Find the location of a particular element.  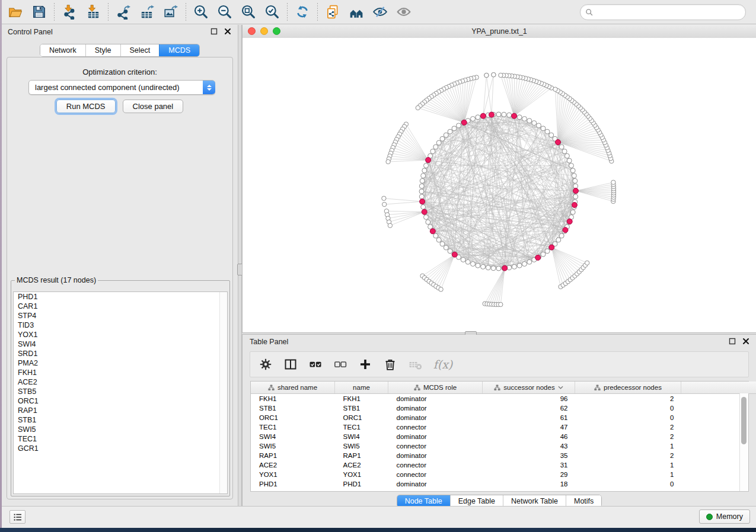

settings-button is located at coordinates (266, 364).